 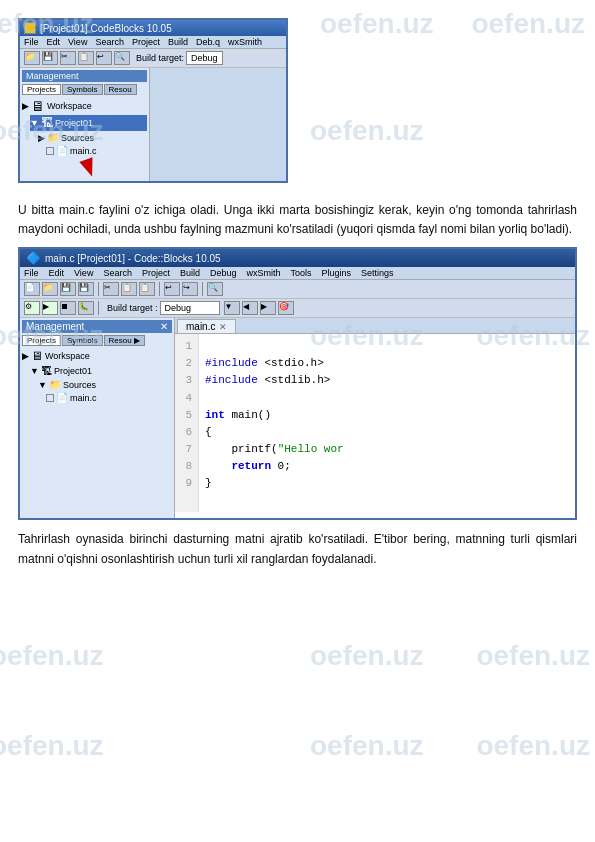 What do you see at coordinates (232, 308) in the screenshot?
I see `tb-dropdown: ▼` at bounding box center [232, 308].